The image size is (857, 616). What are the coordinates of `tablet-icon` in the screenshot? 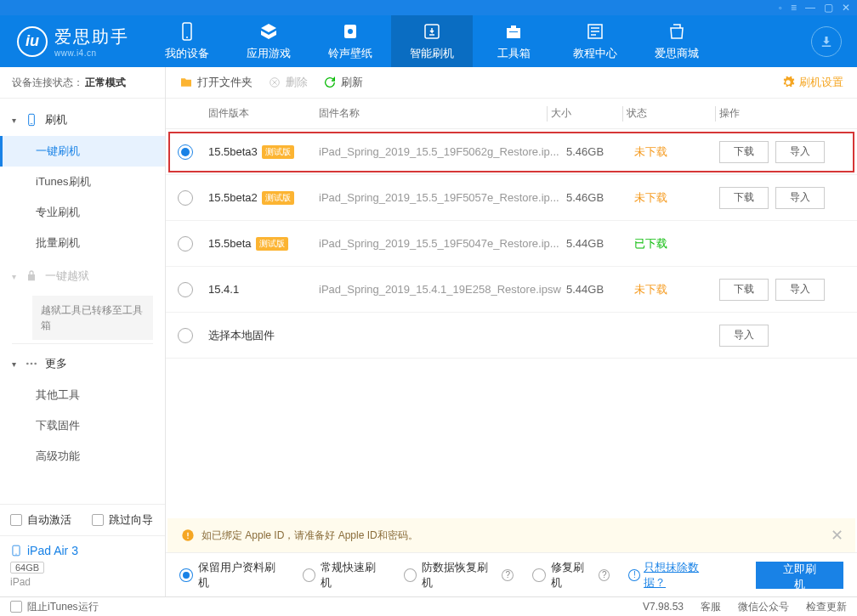 It's located at (16, 551).